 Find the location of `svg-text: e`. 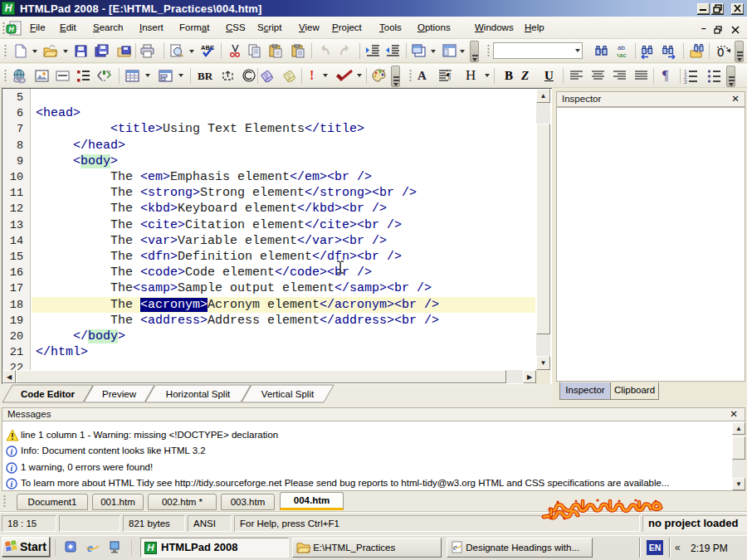

svg-text: e is located at coordinates (90, 548).